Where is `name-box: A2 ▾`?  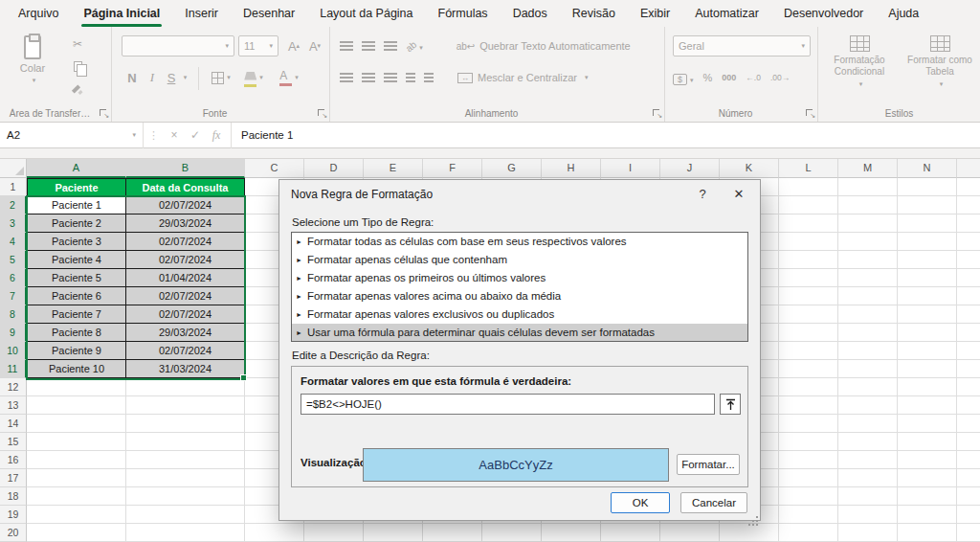
name-box: A2 ▾ is located at coordinates (72, 136).